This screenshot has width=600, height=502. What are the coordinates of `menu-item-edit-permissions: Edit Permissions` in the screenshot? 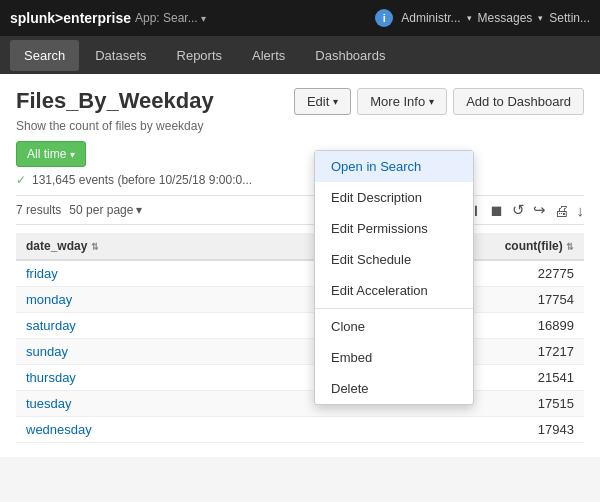 It's located at (394, 228).